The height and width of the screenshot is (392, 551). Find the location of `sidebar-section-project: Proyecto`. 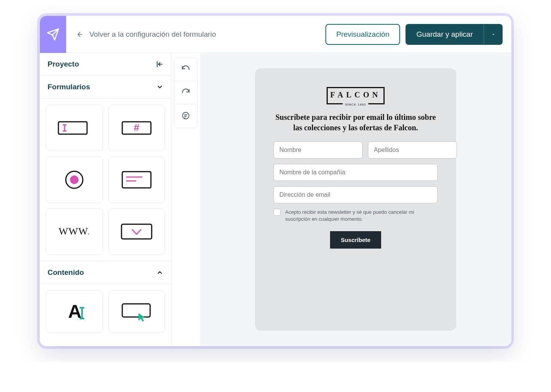

sidebar-section-project: Proyecto is located at coordinates (105, 64).